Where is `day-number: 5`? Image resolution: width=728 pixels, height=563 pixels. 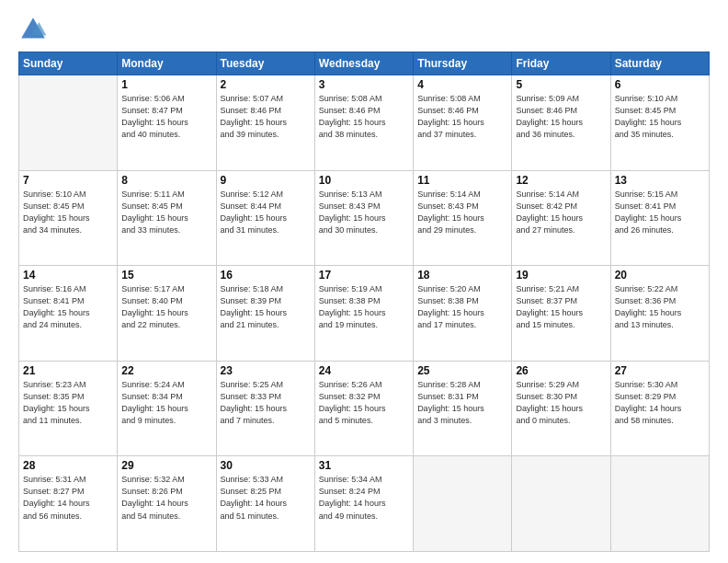 day-number: 5 is located at coordinates (561, 85).